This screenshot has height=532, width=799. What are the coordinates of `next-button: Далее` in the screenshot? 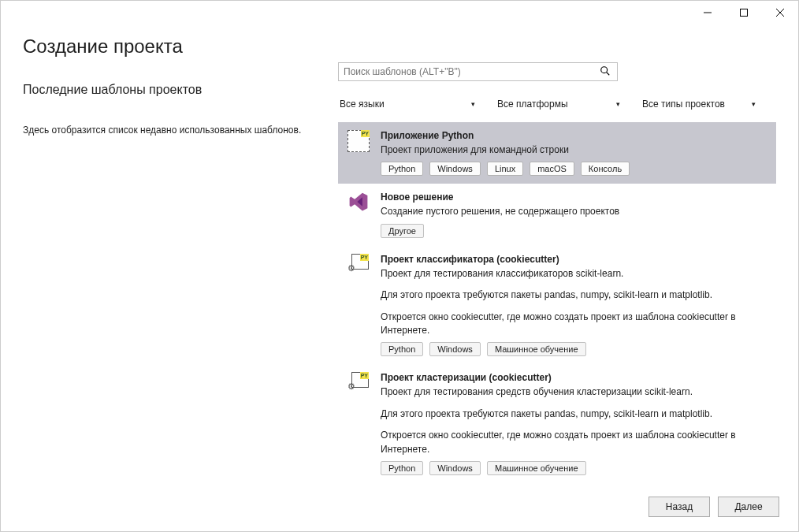 It's located at (749, 507).